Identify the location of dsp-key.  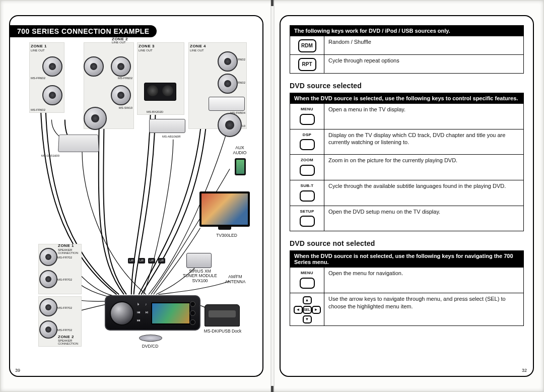
(307, 145).